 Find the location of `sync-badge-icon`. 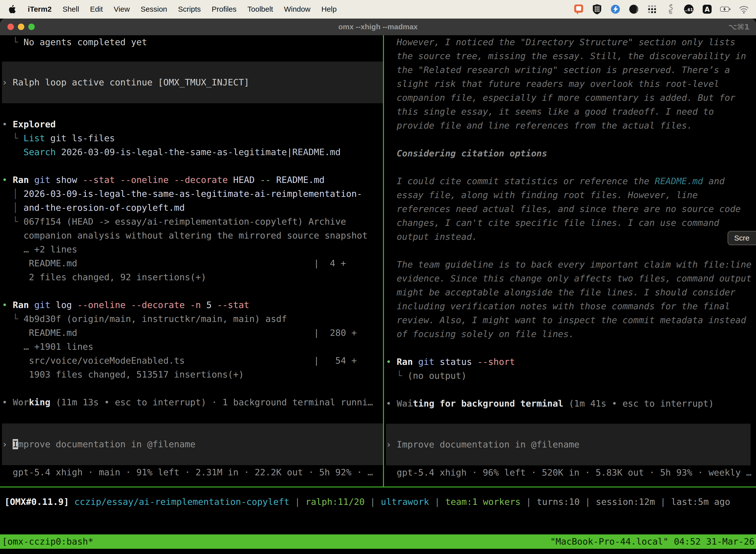

sync-badge-icon is located at coordinates (615, 9).